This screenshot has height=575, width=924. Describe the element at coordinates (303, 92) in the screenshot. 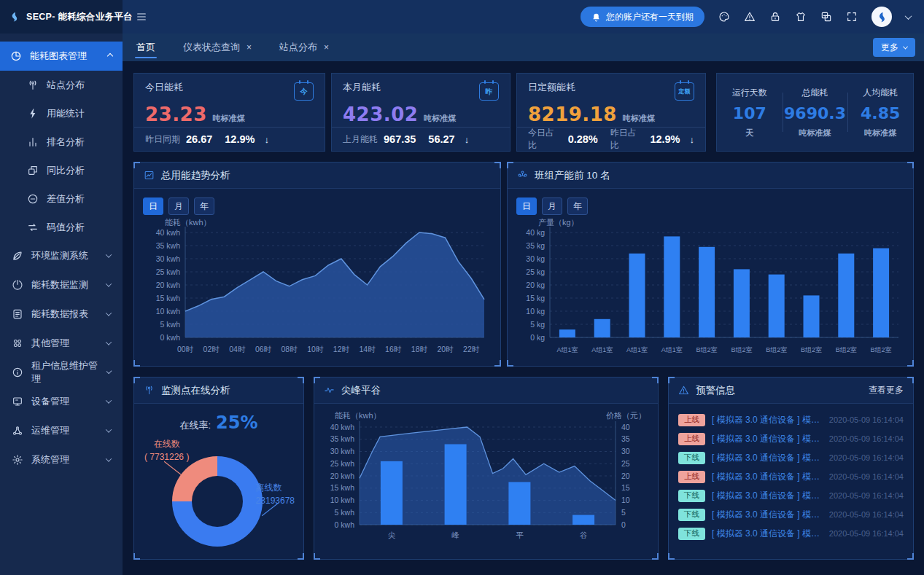

I see `calendar-icon: 今` at that location.